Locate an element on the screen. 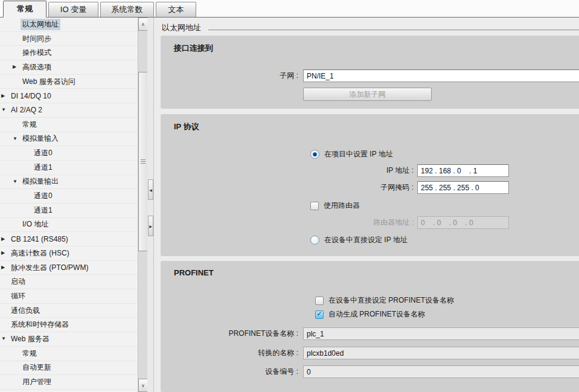 This screenshot has width=579, height=392. tree-item-2: 操作模式 is located at coordinates (69, 53).